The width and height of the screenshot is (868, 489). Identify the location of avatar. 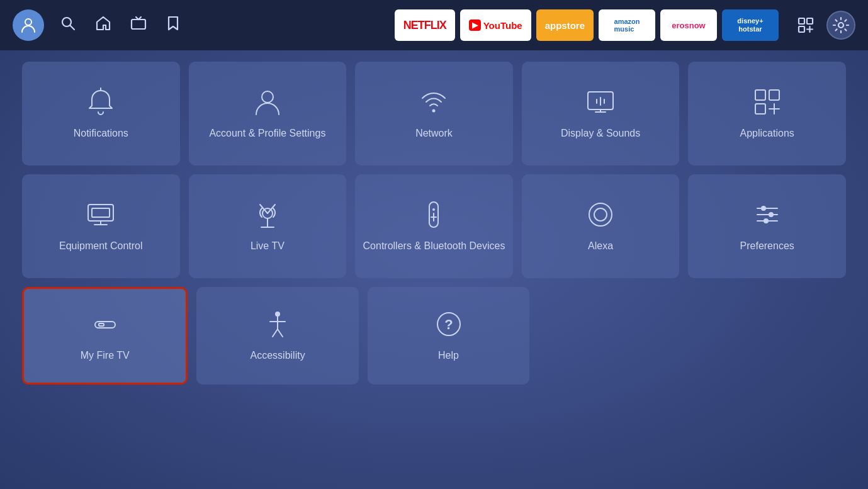
(28, 25).